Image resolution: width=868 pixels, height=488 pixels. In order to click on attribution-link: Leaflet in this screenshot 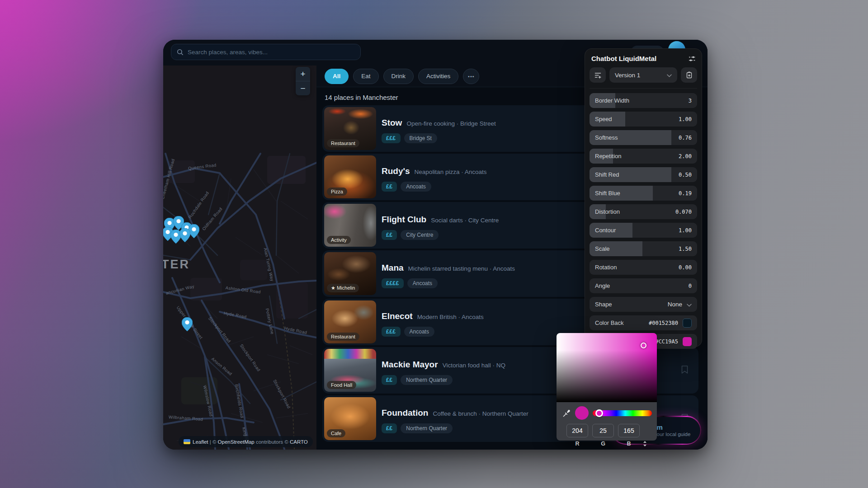, I will do `click(201, 442)`.